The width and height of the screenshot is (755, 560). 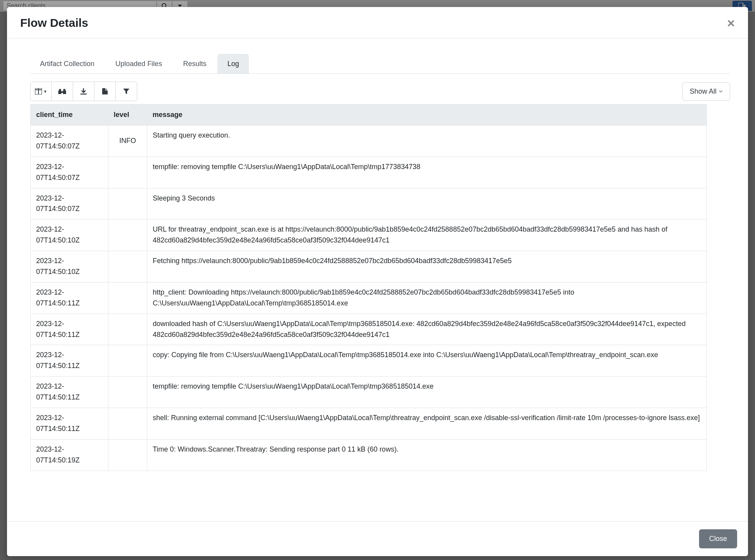 I want to click on filter-button, so click(x=127, y=91).